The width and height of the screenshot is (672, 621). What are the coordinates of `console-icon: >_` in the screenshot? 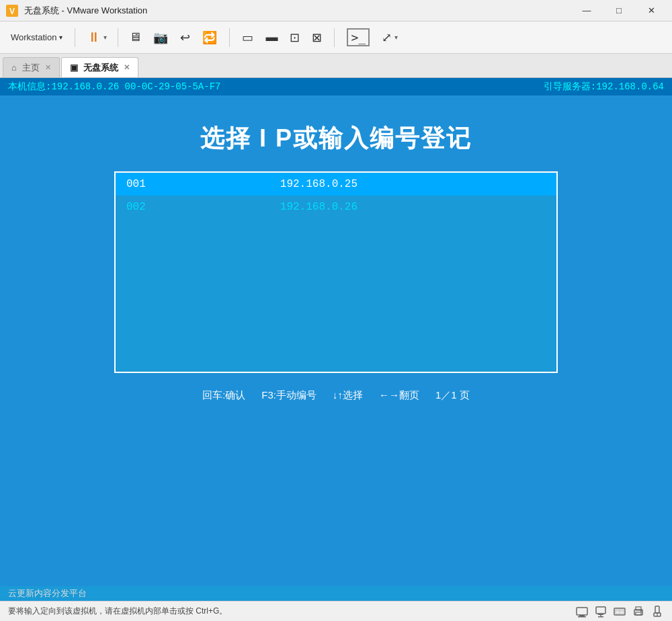 It's located at (358, 38).